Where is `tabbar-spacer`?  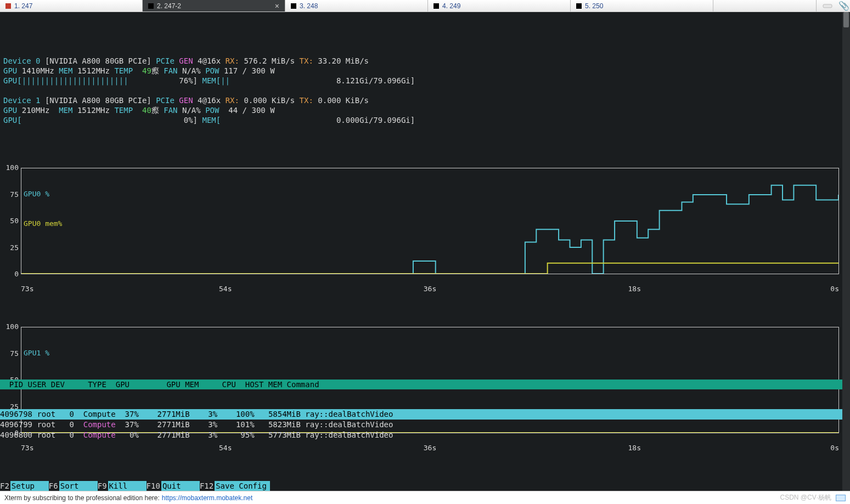 tabbar-spacer is located at coordinates (765, 5).